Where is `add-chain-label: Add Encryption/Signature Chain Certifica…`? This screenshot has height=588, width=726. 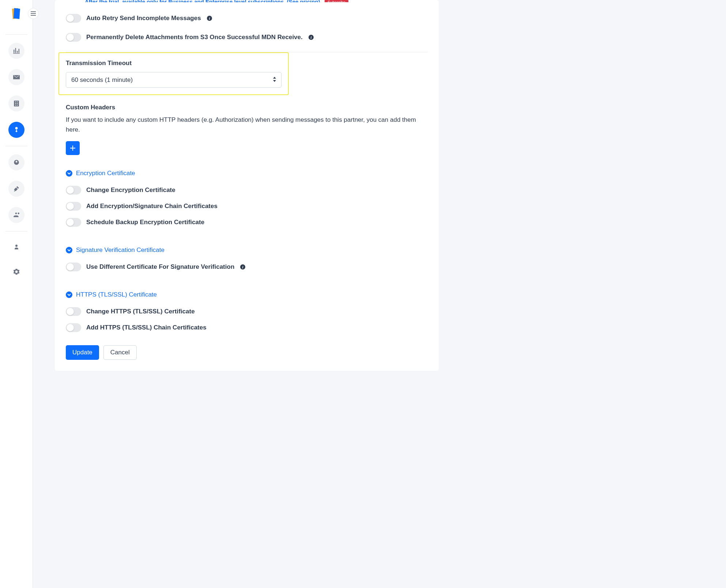 add-chain-label: Add Encryption/Signature Chain Certifica… is located at coordinates (152, 206).